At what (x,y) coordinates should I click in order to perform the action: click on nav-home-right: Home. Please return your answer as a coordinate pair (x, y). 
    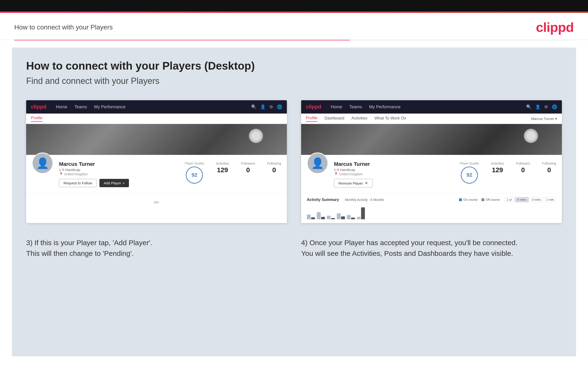
    Looking at the image, I should click on (337, 107).